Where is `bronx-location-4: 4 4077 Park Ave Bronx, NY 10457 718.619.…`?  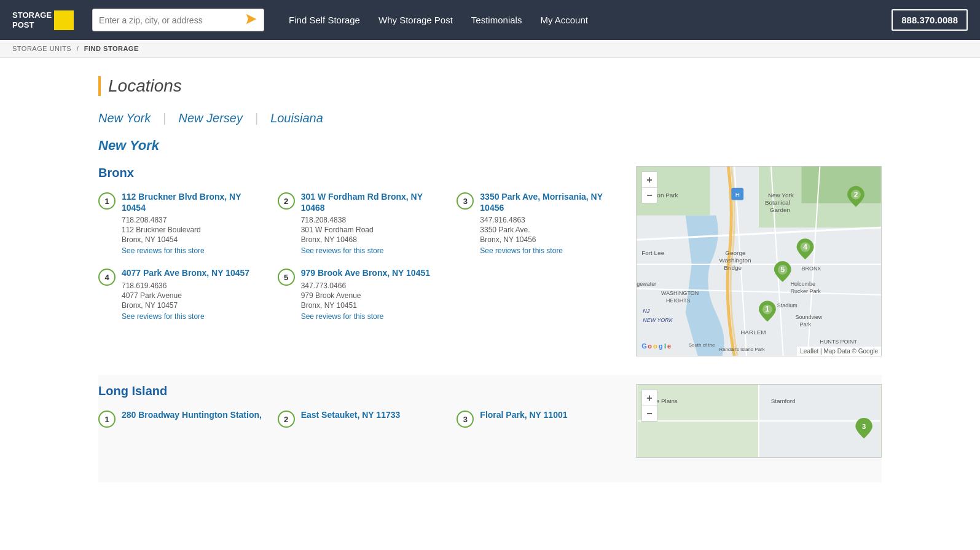
bronx-location-4: 4 4077 Park Ave Bronx, NY 10457 718.619.… is located at coordinates (182, 294).